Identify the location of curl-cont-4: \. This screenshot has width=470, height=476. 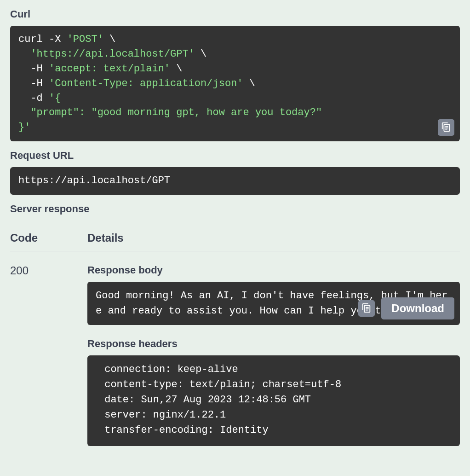
(249, 84).